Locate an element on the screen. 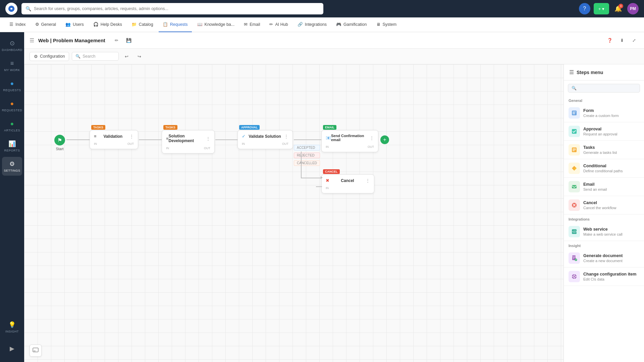 This screenshot has width=644, height=362. help-btn: ❓ is located at coordinates (610, 40).